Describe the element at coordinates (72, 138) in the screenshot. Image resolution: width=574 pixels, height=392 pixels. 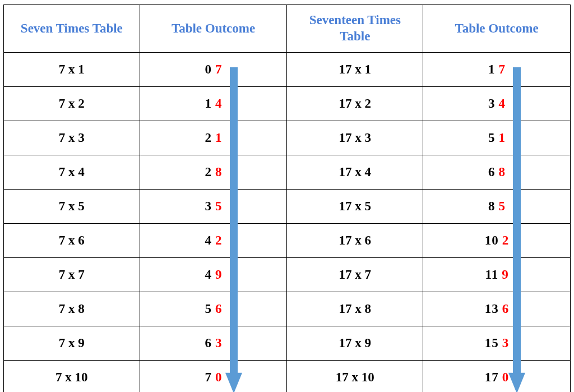
I see `seven-expression: 7 x 3` at that location.